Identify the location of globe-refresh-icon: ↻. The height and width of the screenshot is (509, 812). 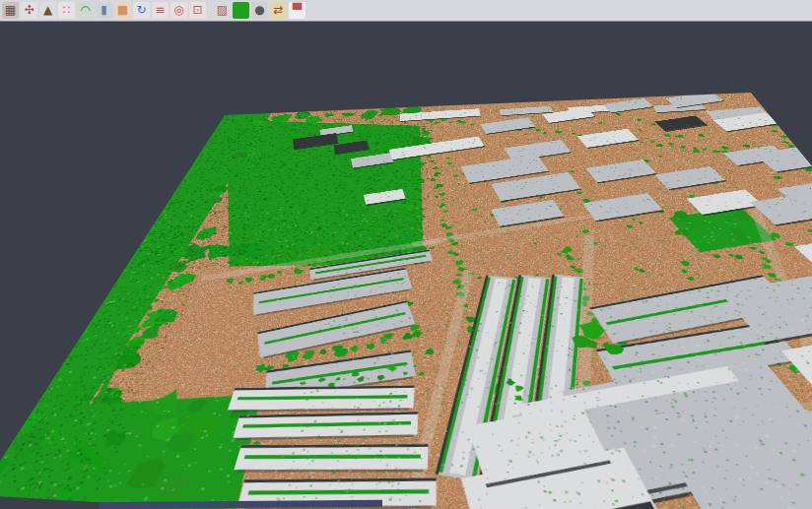
(142, 10).